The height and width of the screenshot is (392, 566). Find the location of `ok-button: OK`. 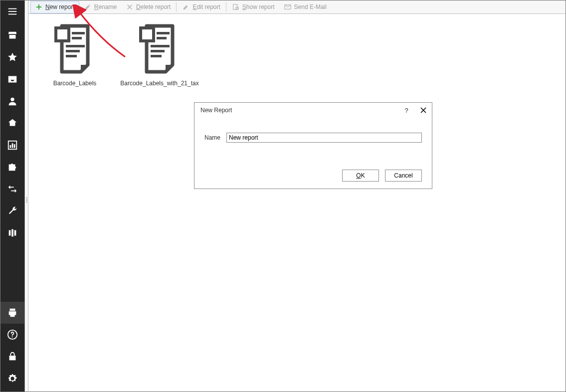

ok-button: OK is located at coordinates (361, 176).